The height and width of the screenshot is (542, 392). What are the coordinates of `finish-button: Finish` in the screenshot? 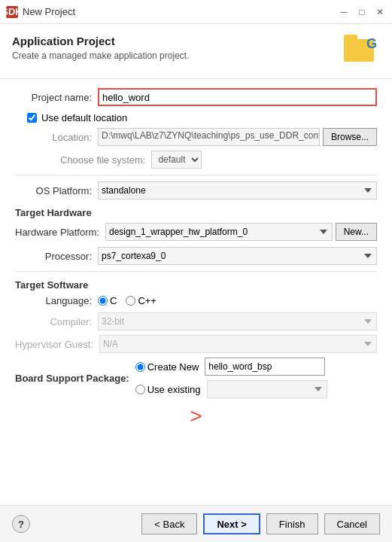 It's located at (292, 524).